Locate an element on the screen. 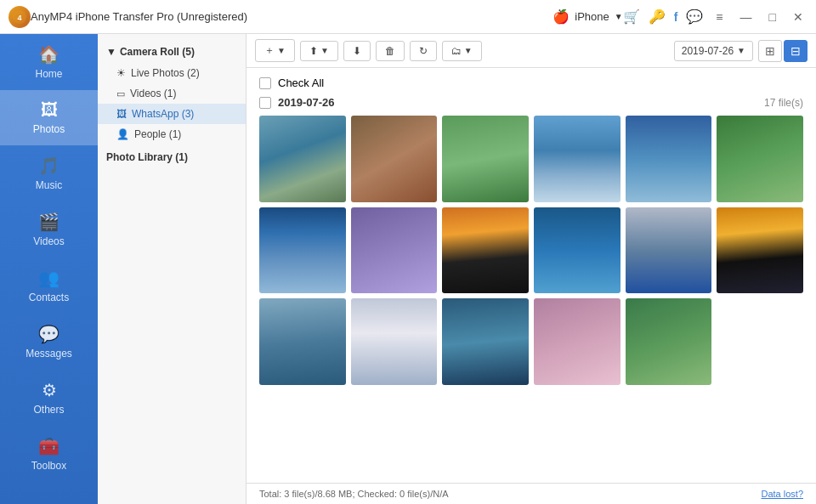 Image resolution: width=816 pixels, height=504 pixels. device-selector: 🍎 iPhone ▼ is located at coordinates (587, 17).